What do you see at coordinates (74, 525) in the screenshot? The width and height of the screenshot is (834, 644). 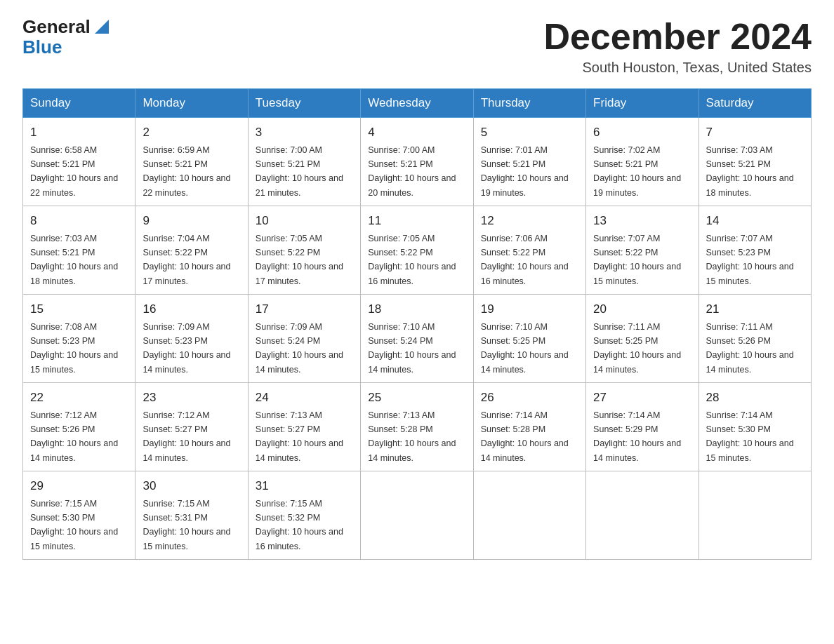 I see `day-info: Sunrise: 7:15 AMSunset: 5:30 PMDaylight:…` at bounding box center [74, 525].